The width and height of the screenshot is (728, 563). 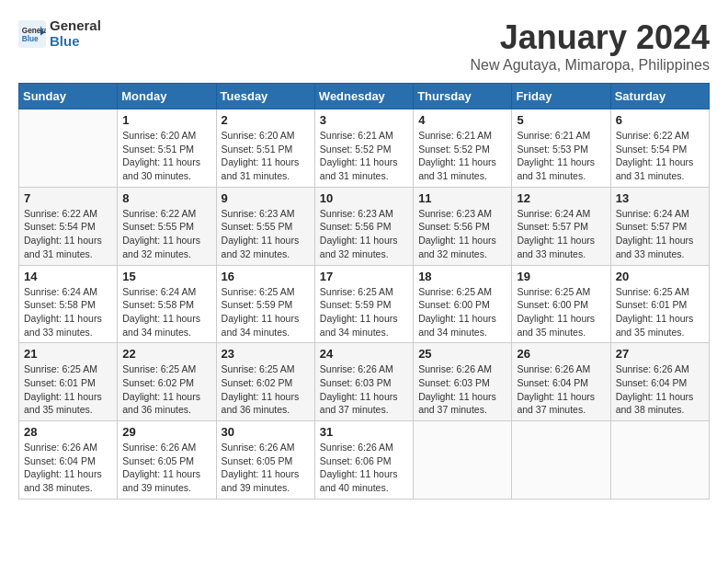 I want to click on day-number: 2, so click(x=266, y=120).